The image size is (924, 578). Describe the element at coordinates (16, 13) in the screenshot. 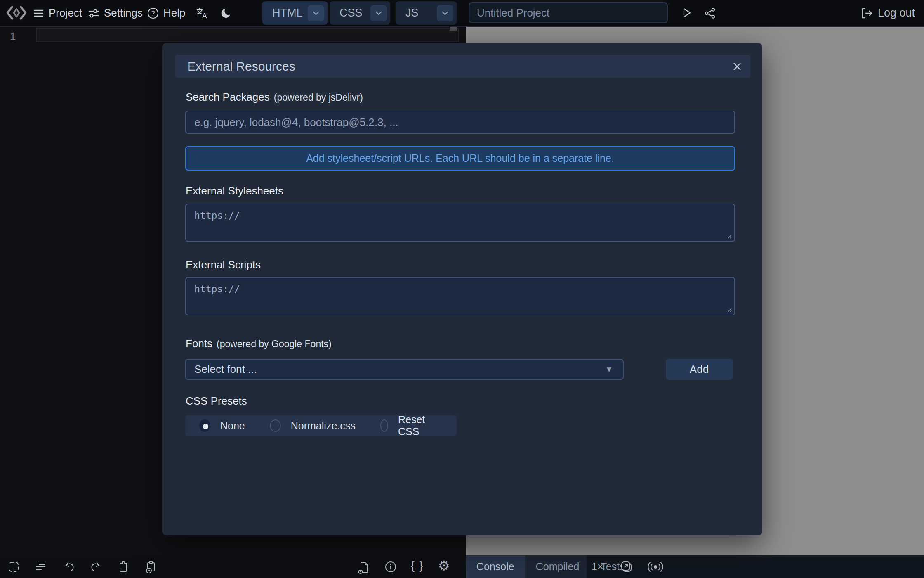

I see `logo-icon` at that location.